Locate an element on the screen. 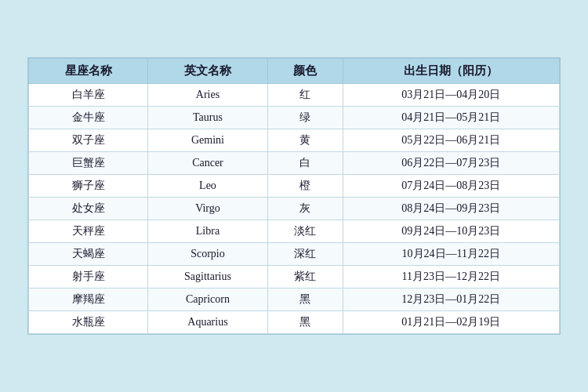 The height and width of the screenshot is (392, 588). cell-2: 红 is located at coordinates (305, 96).